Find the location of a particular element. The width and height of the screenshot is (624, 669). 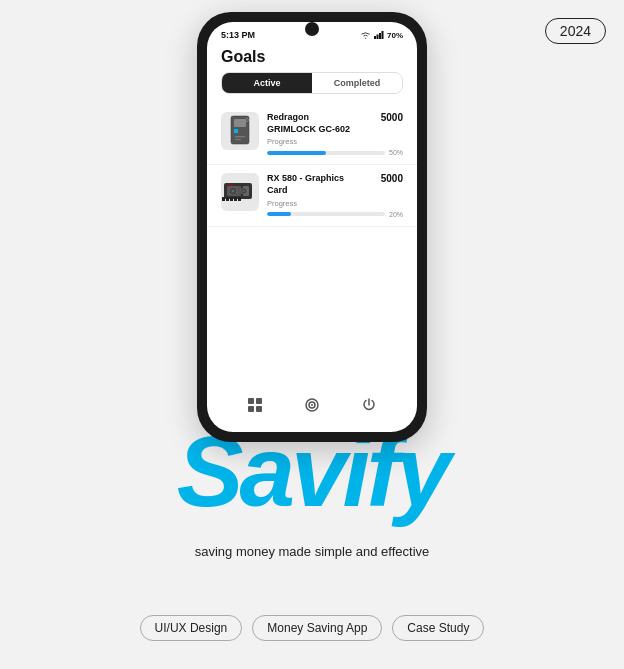

progress-pct-2: 20% is located at coordinates (396, 214).